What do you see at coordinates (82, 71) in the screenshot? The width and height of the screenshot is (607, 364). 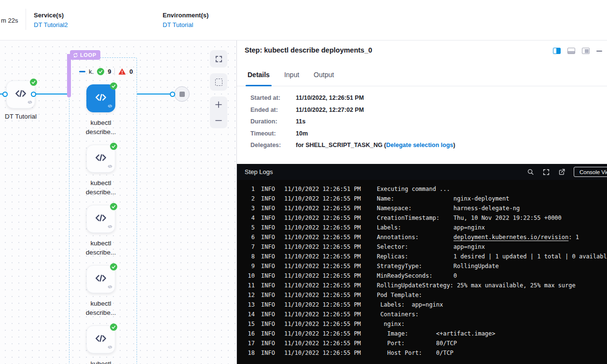 I see `collapse-group-button` at bounding box center [82, 71].